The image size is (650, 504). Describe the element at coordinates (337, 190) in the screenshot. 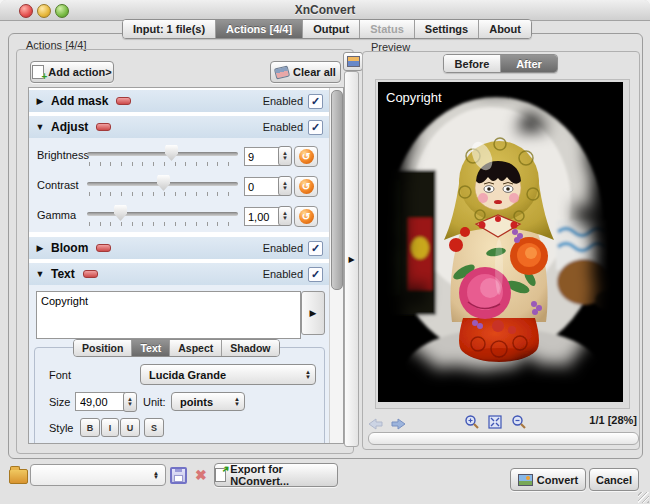

I see `scrollbar-thumb` at that location.